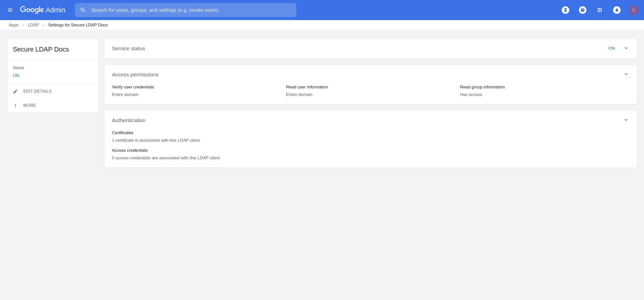 Image resolution: width=644 pixels, height=300 pixels. What do you see at coordinates (545, 95) in the screenshot?
I see `perm-value: Has access` at bounding box center [545, 95].